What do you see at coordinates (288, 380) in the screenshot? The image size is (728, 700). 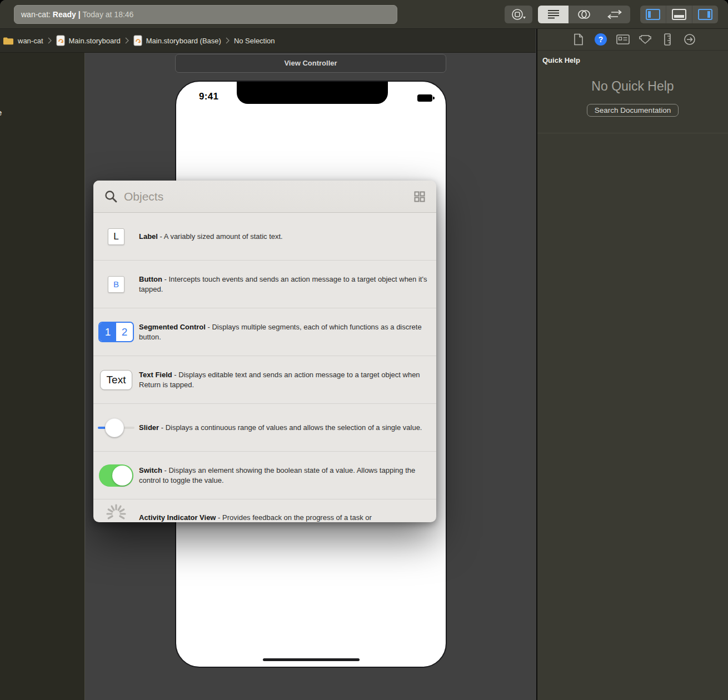 I see `library-item-text: Text Field - Displays editable text and …` at bounding box center [288, 380].